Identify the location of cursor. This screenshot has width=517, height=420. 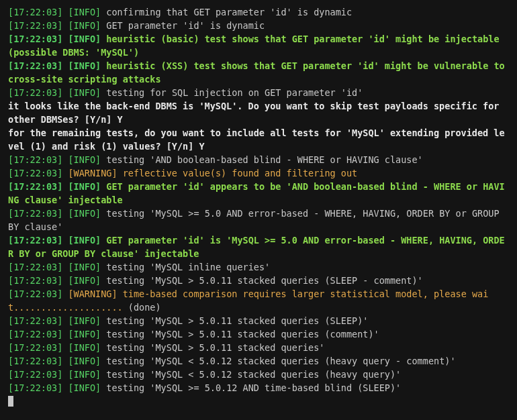
(11, 401).